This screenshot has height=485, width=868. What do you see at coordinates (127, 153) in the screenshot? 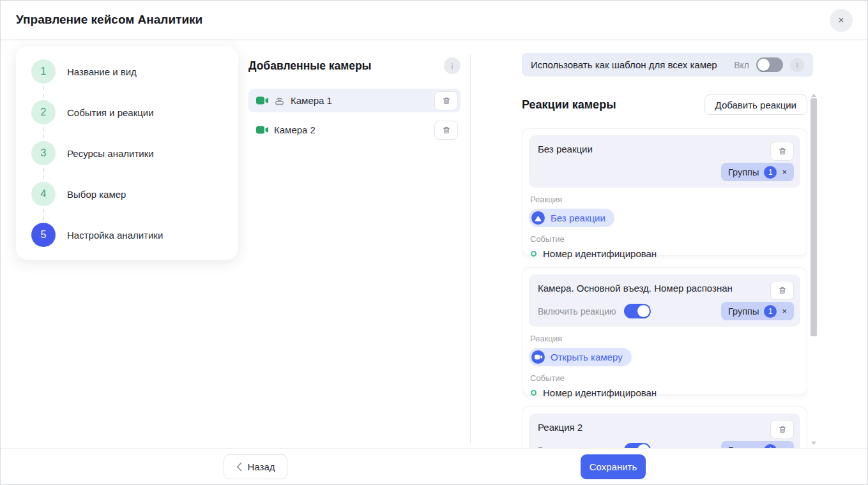
I see `stepper: 1 Название и вид 2 События и реакции 3 Р…` at bounding box center [127, 153].